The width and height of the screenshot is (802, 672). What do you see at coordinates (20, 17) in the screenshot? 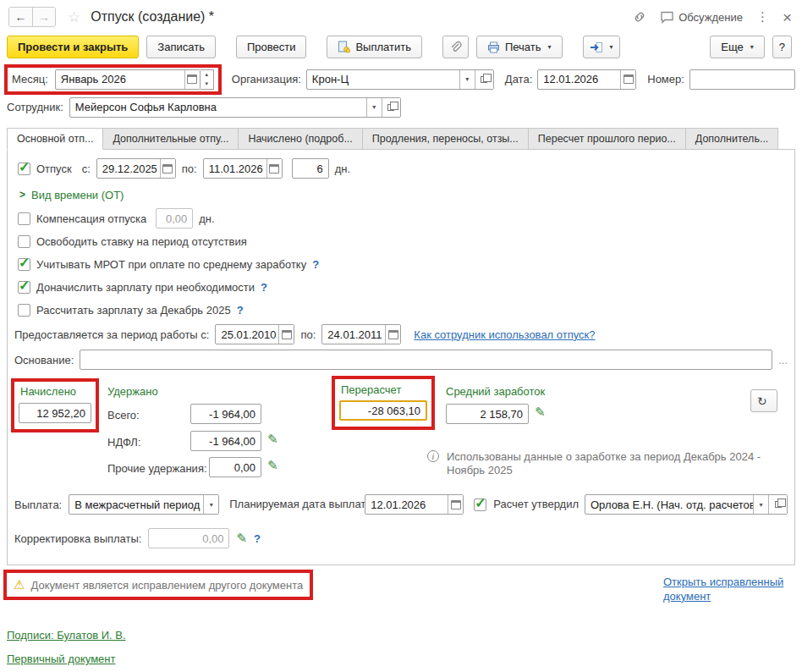
I see `back-button: ←` at bounding box center [20, 17].